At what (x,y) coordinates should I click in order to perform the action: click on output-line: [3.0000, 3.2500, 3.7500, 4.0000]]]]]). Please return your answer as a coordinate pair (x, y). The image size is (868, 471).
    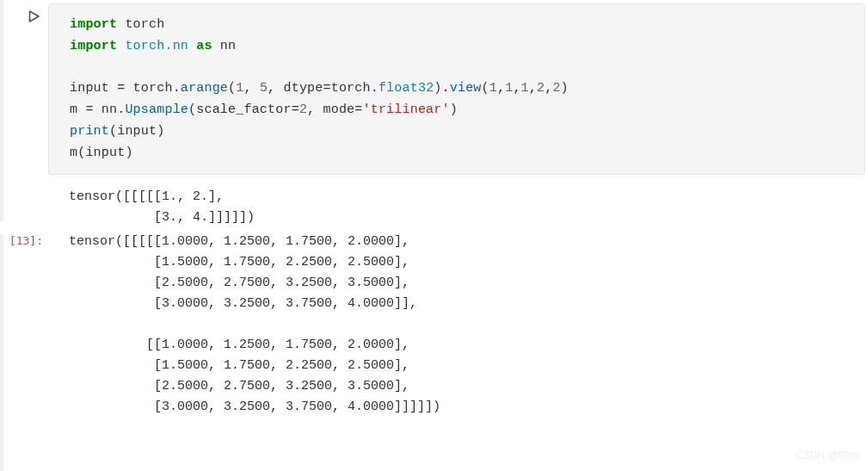
    Looking at the image, I should click on (468, 407).